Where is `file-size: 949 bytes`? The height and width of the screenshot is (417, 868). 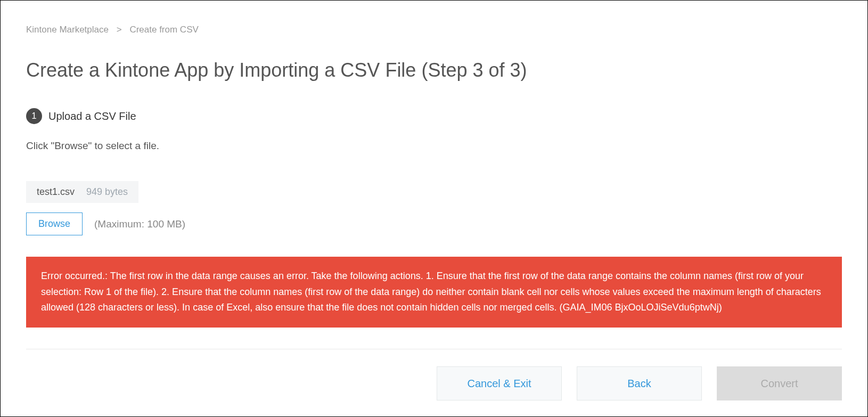
file-size: 949 bytes is located at coordinates (107, 192).